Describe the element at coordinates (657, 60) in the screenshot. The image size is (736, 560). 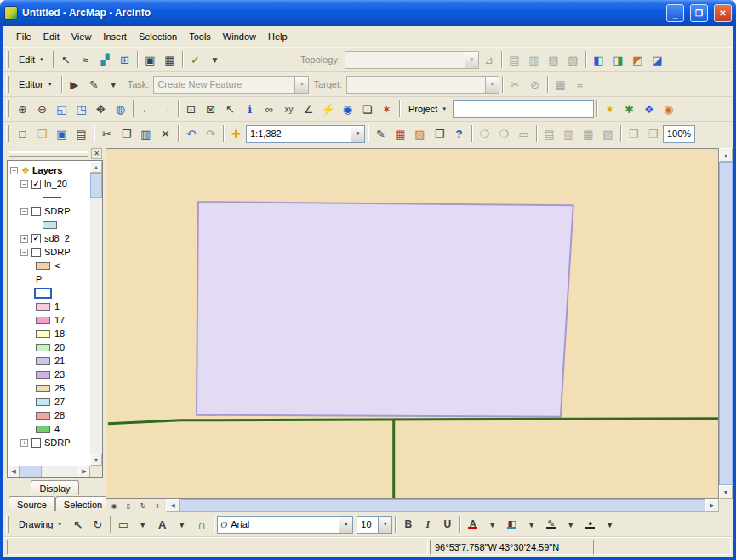
I see `generalize-edges-icon: ◪` at that location.